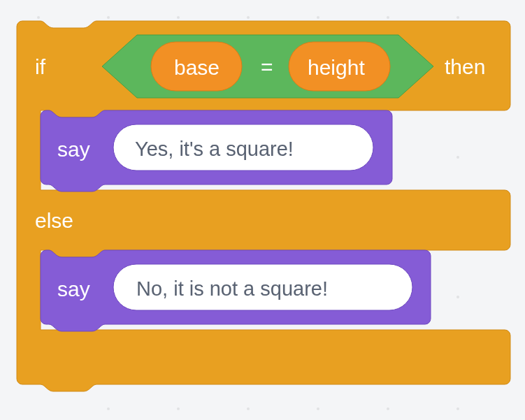 This screenshot has width=525, height=420. Describe the element at coordinates (336, 67) in the screenshot. I see `variable-height-label: height` at that location.